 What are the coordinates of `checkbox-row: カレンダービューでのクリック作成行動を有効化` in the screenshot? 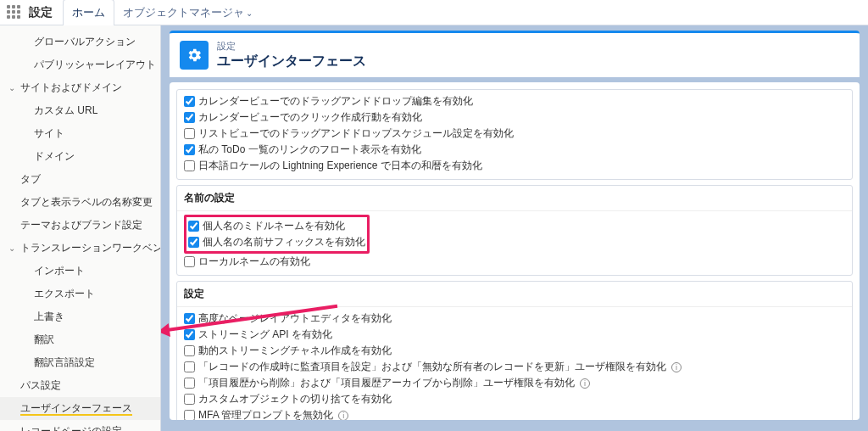 It's located at (515, 117).